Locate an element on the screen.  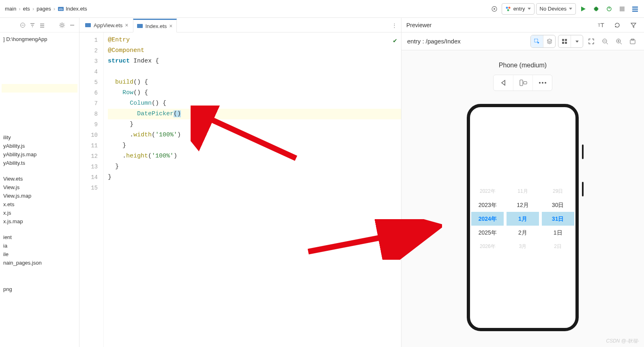
phone-side-button is located at coordinates (583, 189).